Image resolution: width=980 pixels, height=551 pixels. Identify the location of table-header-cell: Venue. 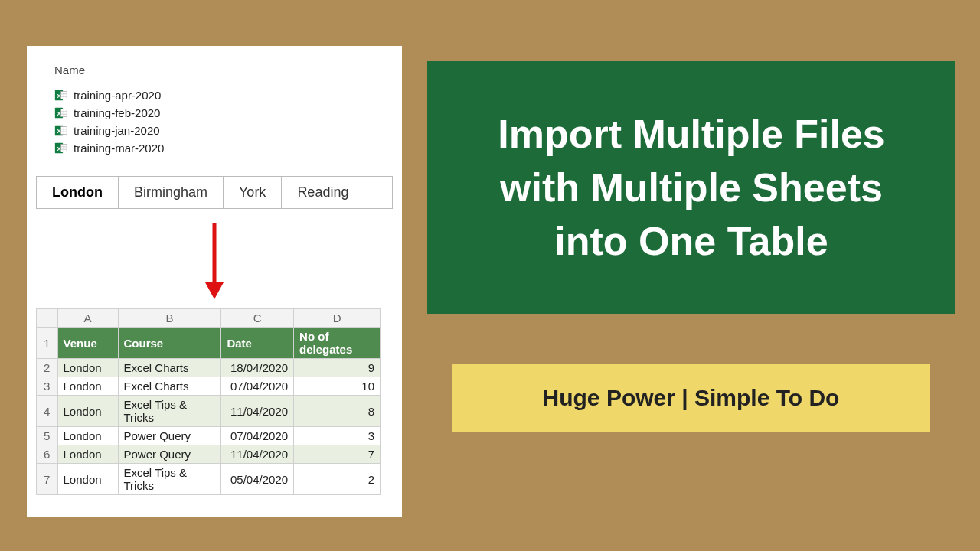
(87, 343).